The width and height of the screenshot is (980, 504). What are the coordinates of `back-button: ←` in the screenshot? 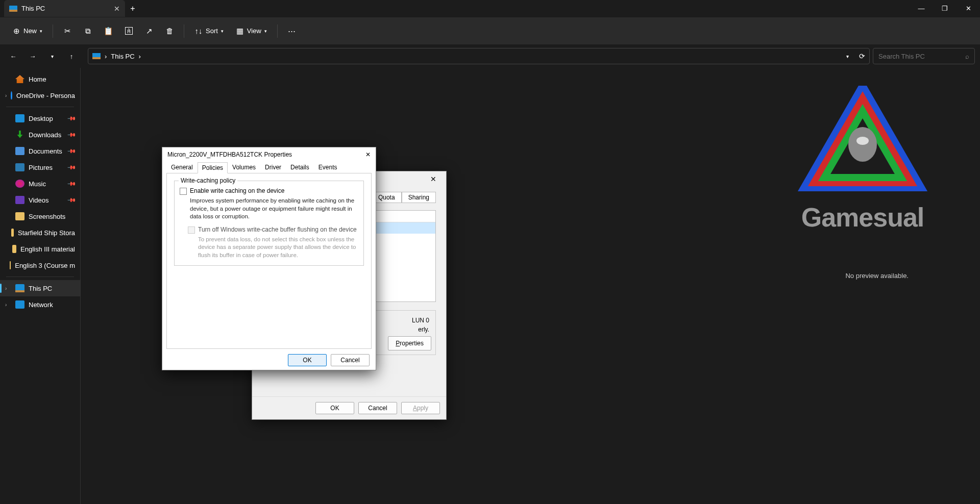 It's located at (13, 56).